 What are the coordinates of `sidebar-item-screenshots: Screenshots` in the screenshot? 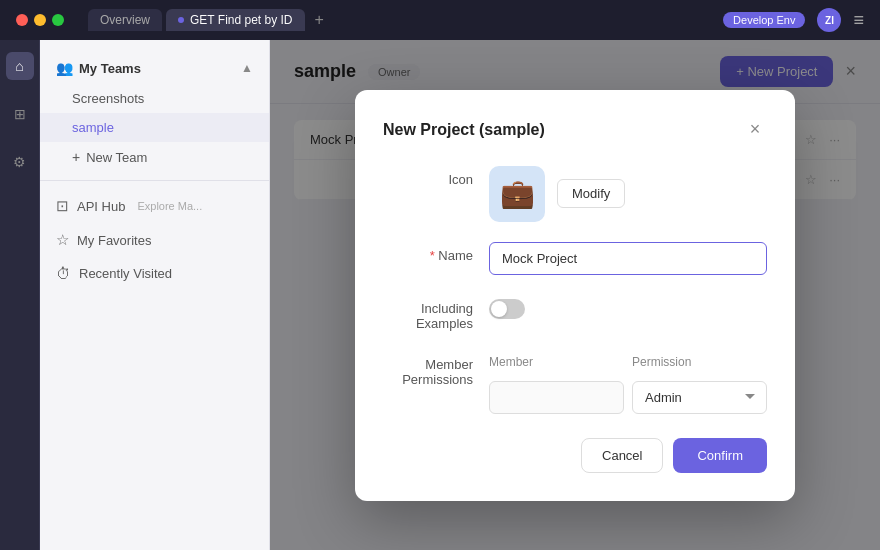 It's located at (154, 98).